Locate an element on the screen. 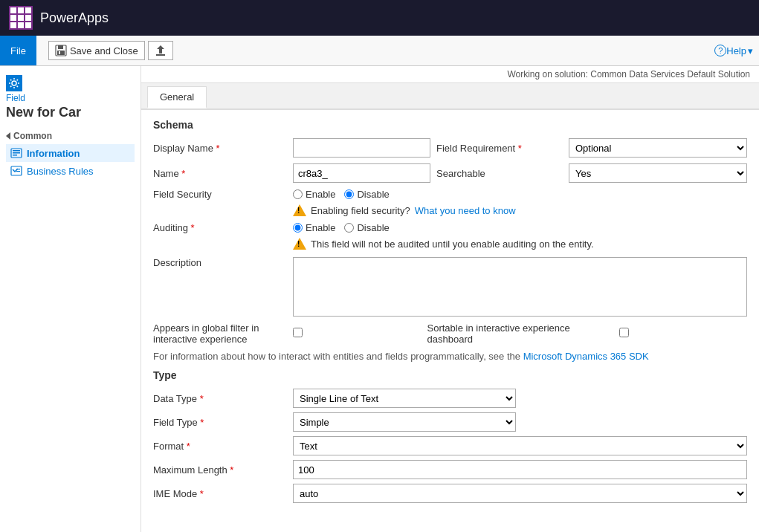 Image resolution: width=759 pixels, height=532 pixels. field-security-enable-radio: Enable is located at coordinates (314, 195).